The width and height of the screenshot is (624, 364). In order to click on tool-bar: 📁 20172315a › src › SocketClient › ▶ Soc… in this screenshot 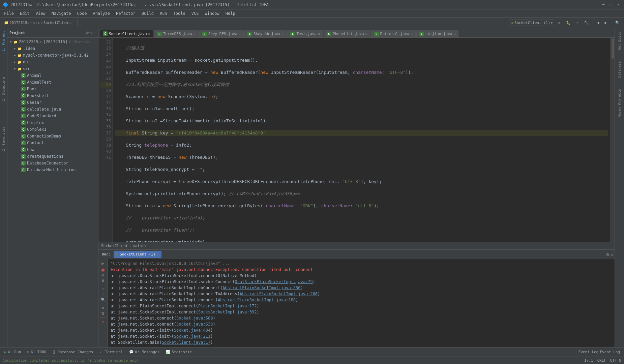, I will do `click(312, 23)`.